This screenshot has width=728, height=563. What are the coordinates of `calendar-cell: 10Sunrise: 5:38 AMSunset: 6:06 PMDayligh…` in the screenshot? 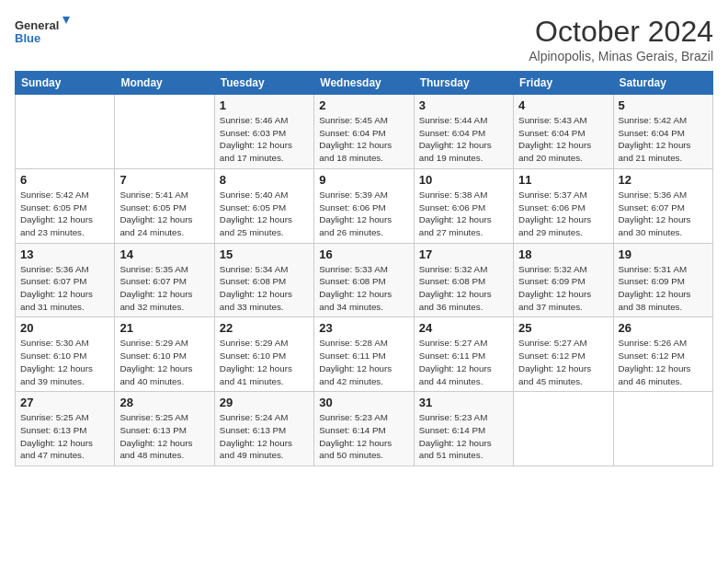 It's located at (463, 206).